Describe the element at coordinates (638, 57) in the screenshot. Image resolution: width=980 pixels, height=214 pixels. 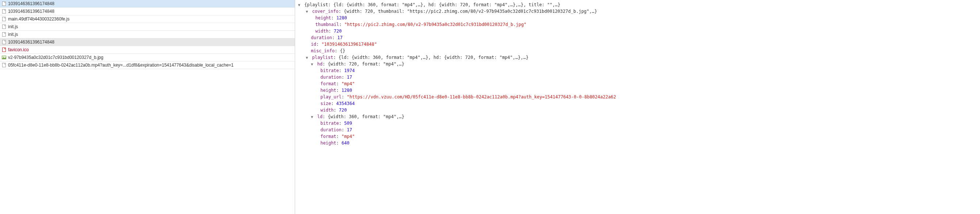
I see `json-node: ▼ playlist: {ld: {width: 360, format: "m…` at that location.